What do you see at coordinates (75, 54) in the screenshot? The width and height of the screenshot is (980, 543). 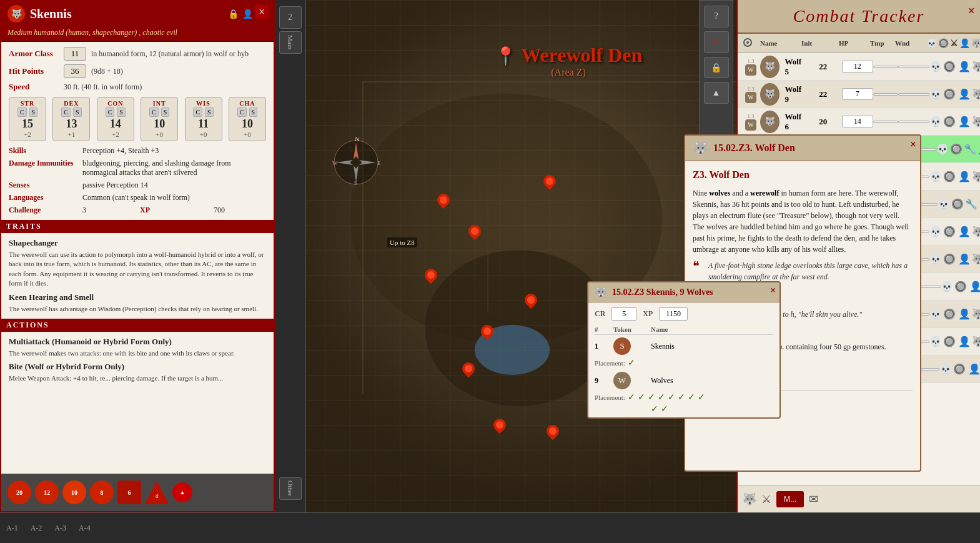 I see `ac-value: 11` at bounding box center [75, 54].